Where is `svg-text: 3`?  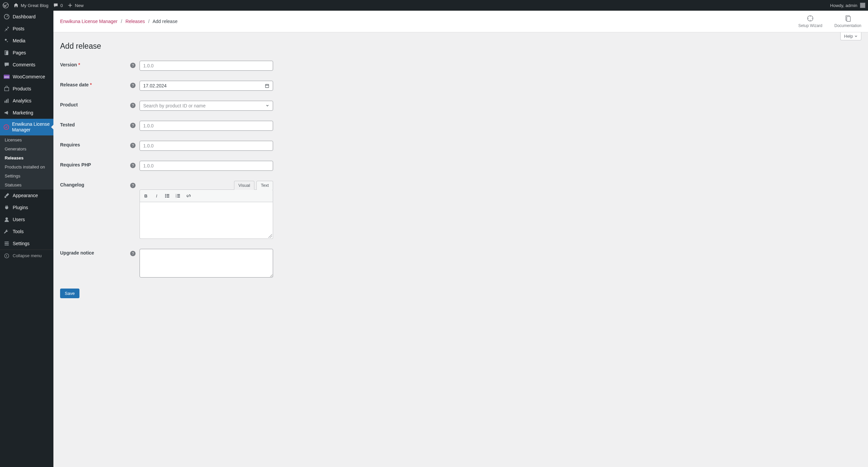 svg-text: 3 is located at coordinates (176, 197).